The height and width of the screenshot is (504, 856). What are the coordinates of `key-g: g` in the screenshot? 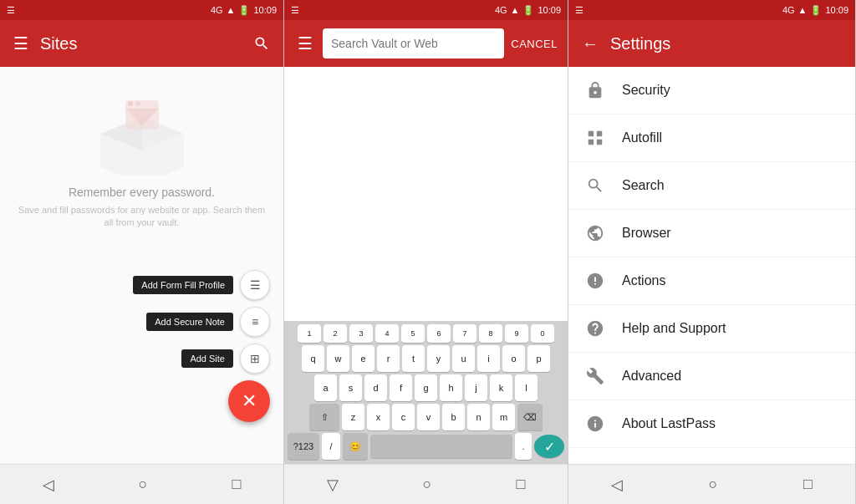 It's located at (426, 388).